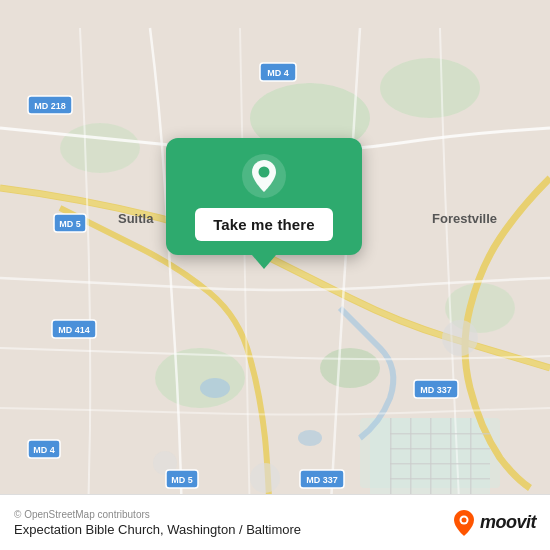  I want to click on take-me-there-button: Take me there, so click(264, 224).